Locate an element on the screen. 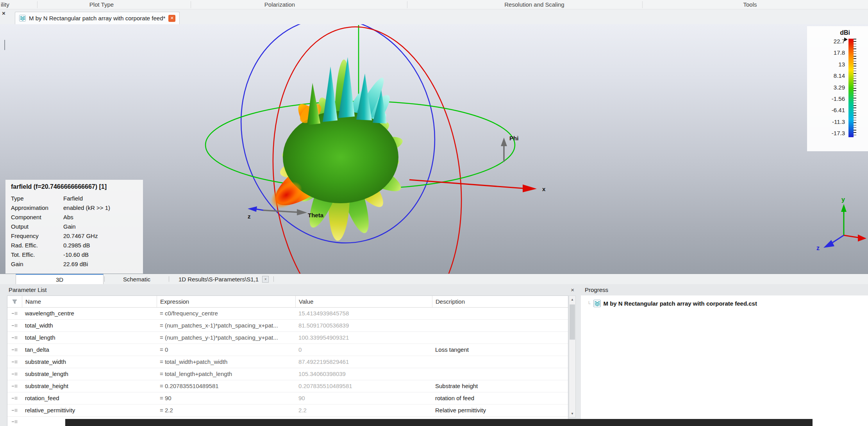 Image resolution: width=868 pixels, height=426 pixels. farfield-value: Abs is located at coordinates (100, 217).